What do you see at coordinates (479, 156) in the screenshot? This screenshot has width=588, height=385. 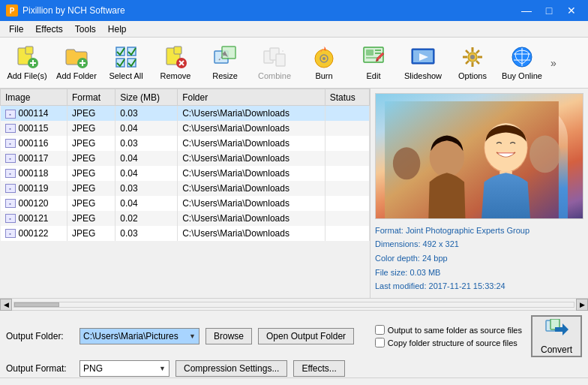 I see `thumbnail-image` at bounding box center [479, 156].